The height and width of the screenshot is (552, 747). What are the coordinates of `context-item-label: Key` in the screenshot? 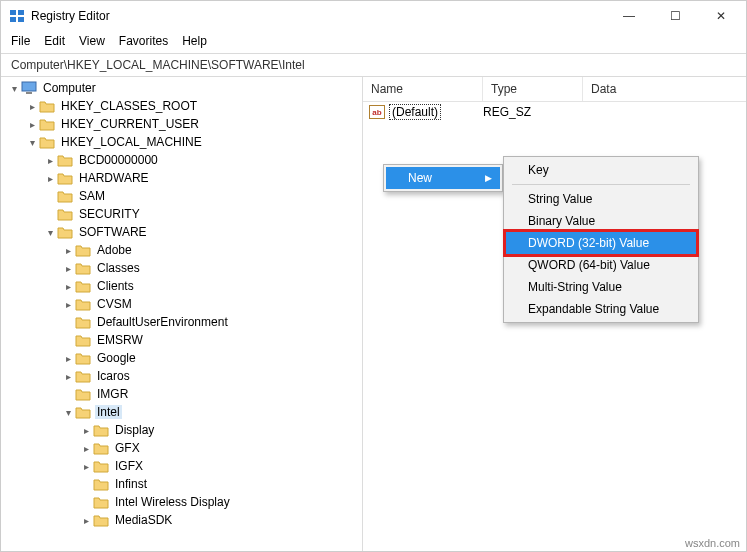 It's located at (538, 170).